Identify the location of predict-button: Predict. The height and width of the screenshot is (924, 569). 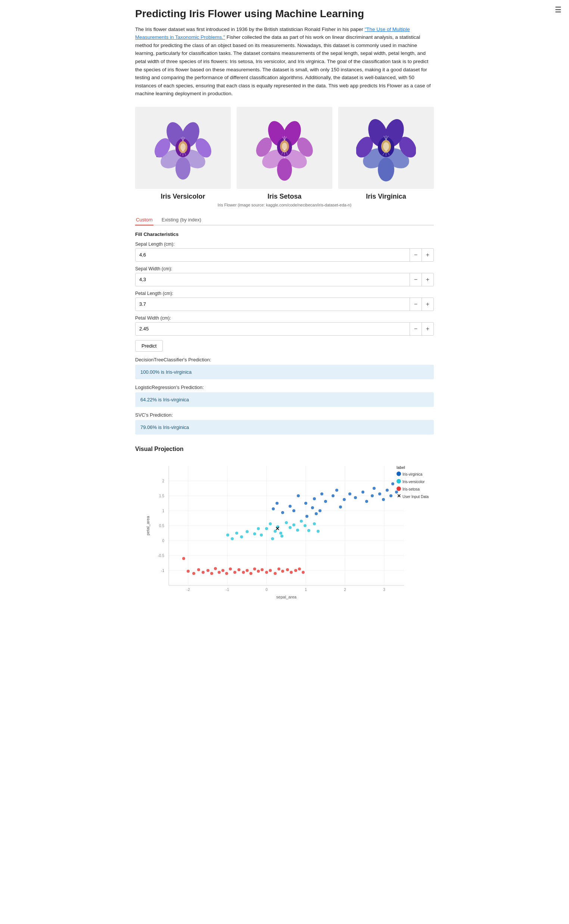
(149, 346).